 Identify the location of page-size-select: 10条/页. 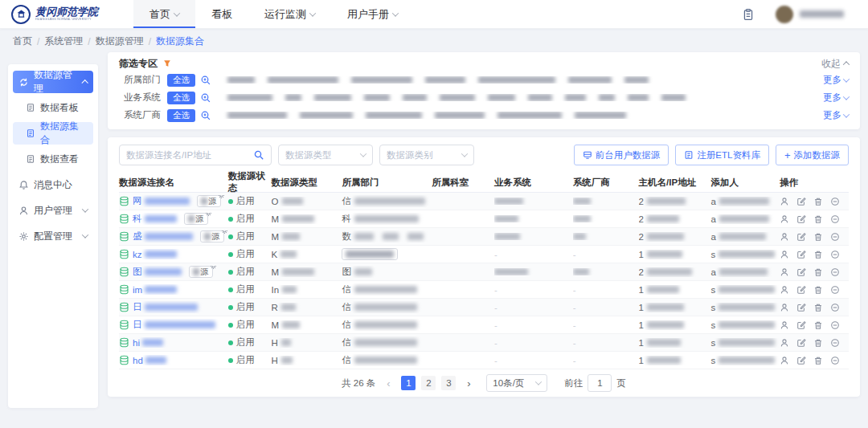
(517, 383).